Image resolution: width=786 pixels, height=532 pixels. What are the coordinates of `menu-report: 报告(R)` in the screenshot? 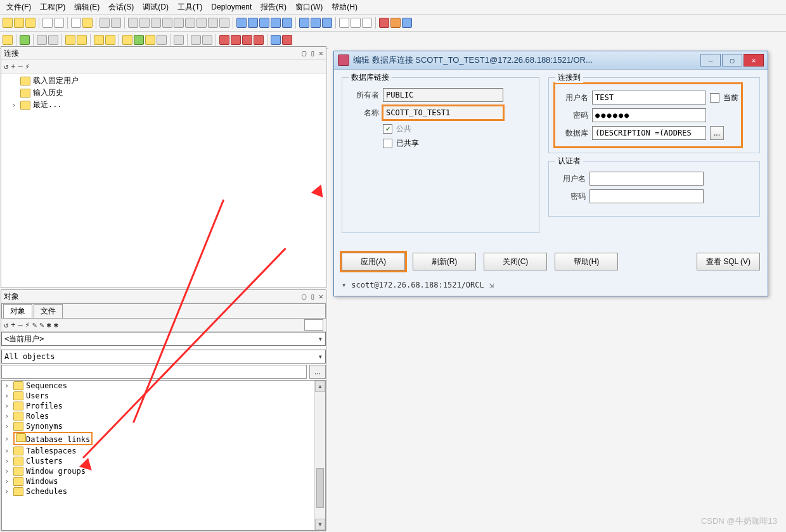 It's located at (274, 8).